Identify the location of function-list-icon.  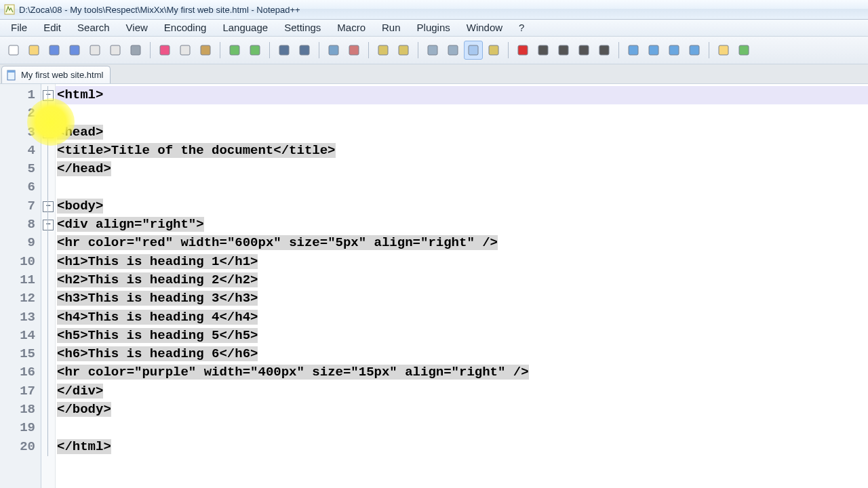
(494, 50).